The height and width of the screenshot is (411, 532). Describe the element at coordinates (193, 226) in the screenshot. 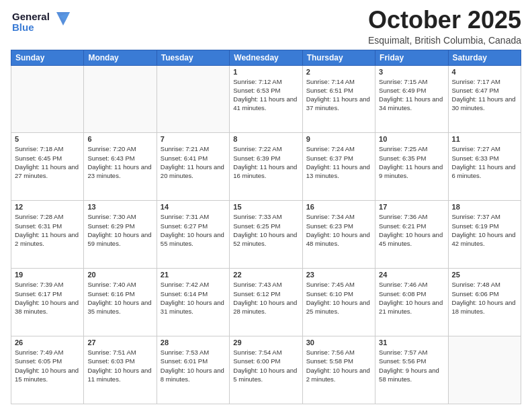

I see `cell-info: Sunset: 6:27 PM` at that location.